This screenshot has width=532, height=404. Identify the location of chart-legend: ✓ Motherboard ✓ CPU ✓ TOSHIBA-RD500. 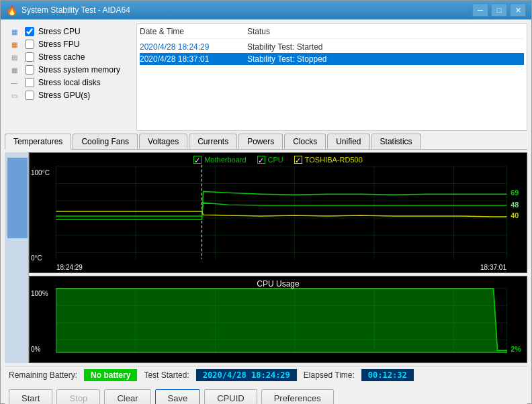
(278, 160).